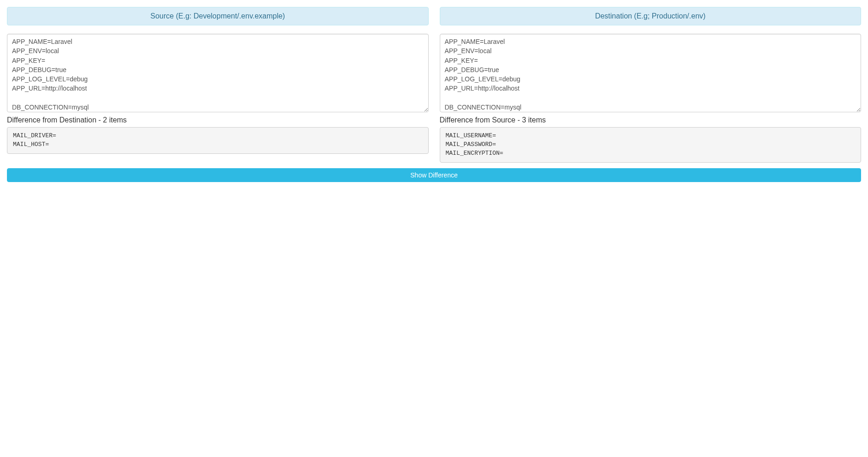 Image resolution: width=868 pixels, height=457 pixels. Describe the element at coordinates (218, 140) in the screenshot. I see `source-diff-output: MAIL_DRIVER= MAIL_HOST=` at that location.